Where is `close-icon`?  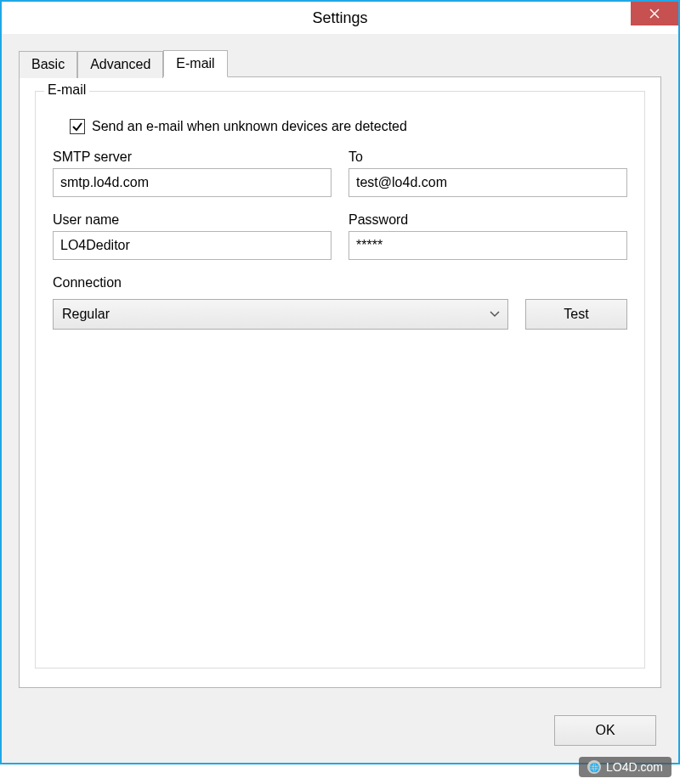
close-icon is located at coordinates (654, 14).